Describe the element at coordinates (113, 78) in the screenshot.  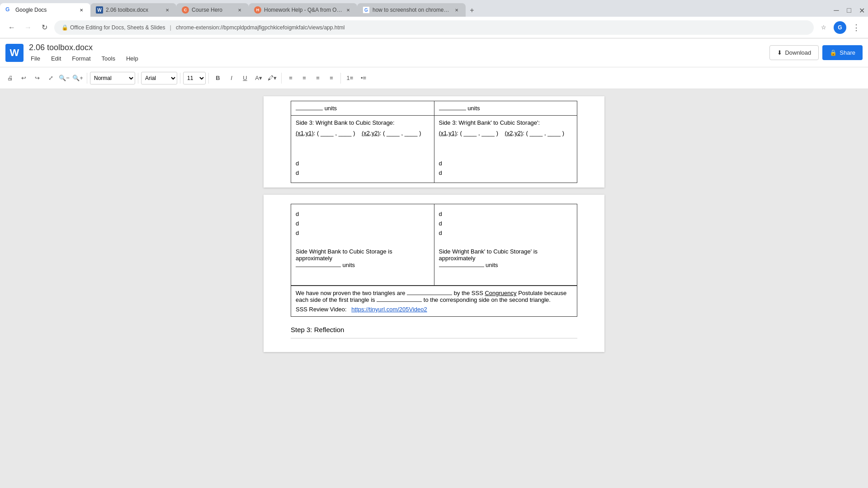
I see `style-select: Normal` at that location.